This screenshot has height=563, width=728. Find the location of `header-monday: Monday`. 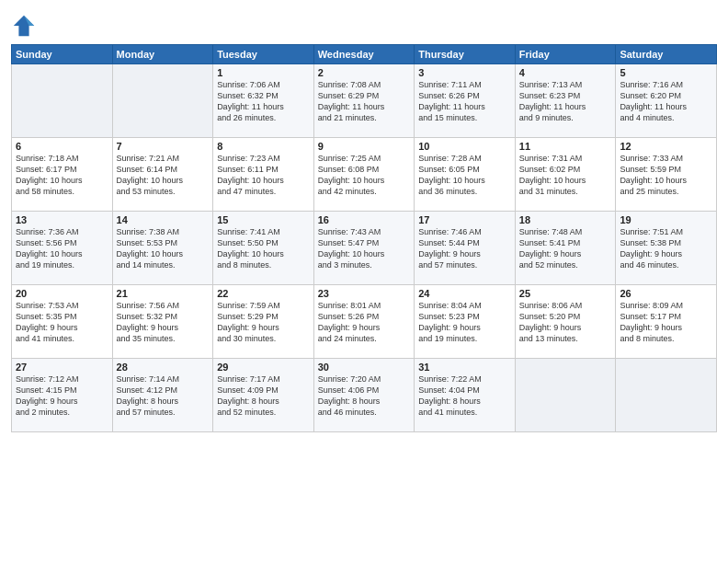

header-monday: Monday is located at coordinates (163, 55).